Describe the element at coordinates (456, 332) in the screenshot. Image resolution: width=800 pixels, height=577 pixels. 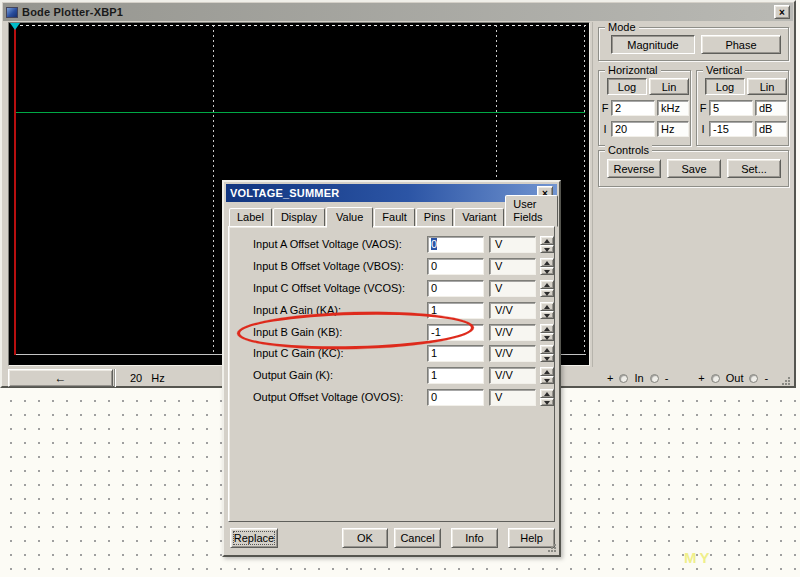
I see `kb-input: -1` at that location.